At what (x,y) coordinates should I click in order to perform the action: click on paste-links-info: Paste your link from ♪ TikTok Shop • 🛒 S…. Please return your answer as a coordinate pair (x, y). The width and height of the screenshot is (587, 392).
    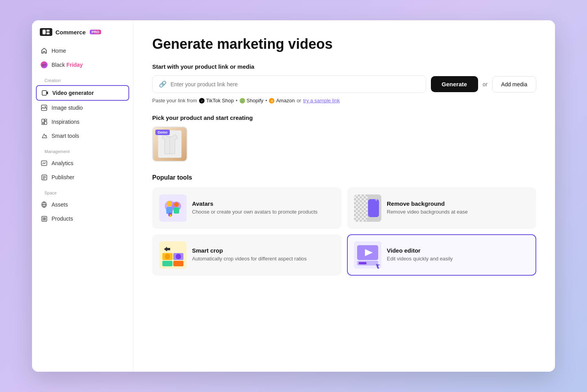
    Looking at the image, I should click on (344, 101).